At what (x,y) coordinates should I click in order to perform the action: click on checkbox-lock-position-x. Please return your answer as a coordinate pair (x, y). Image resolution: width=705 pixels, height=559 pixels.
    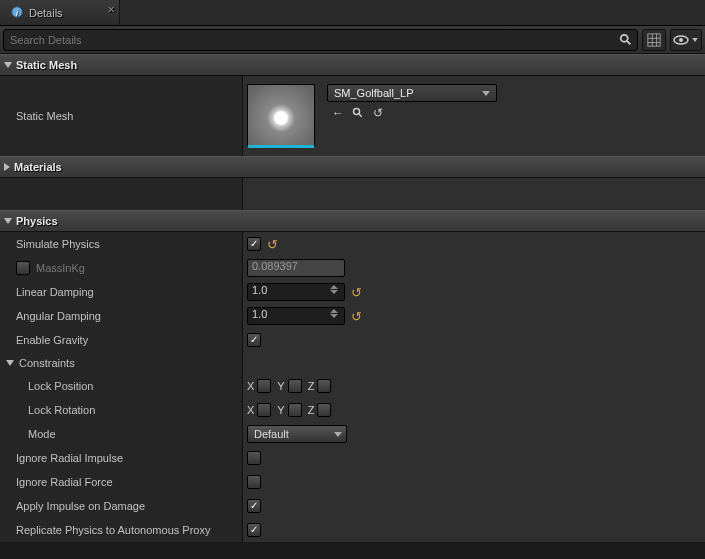
    Looking at the image, I should click on (264, 386).